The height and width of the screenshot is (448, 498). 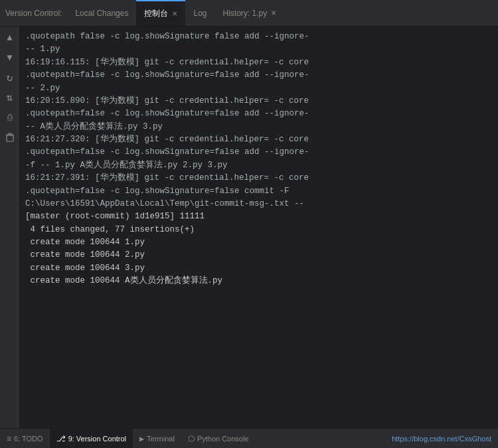 I want to click on console-line: create mode 100644 2.py, so click(x=259, y=255).